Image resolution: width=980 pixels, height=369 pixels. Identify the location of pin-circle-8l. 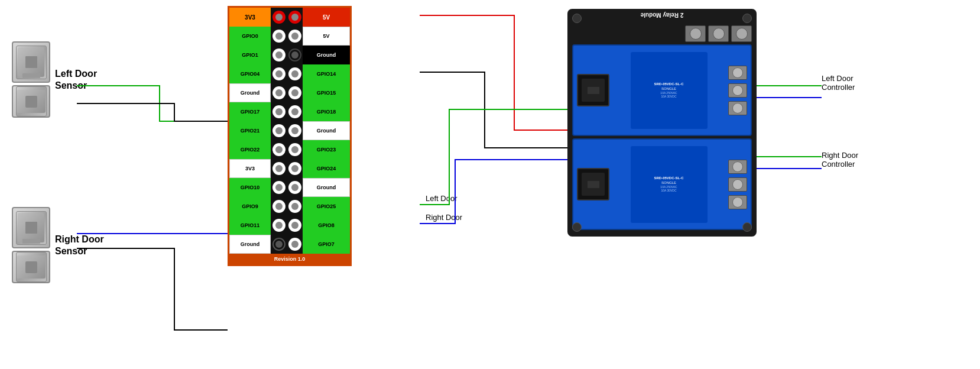
(279, 150).